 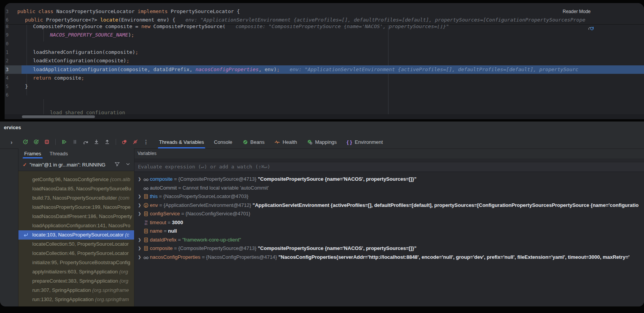 I want to click on stack-frame: build:73, NacosPropertySourceBuilder (co…, so click(x=76, y=198).